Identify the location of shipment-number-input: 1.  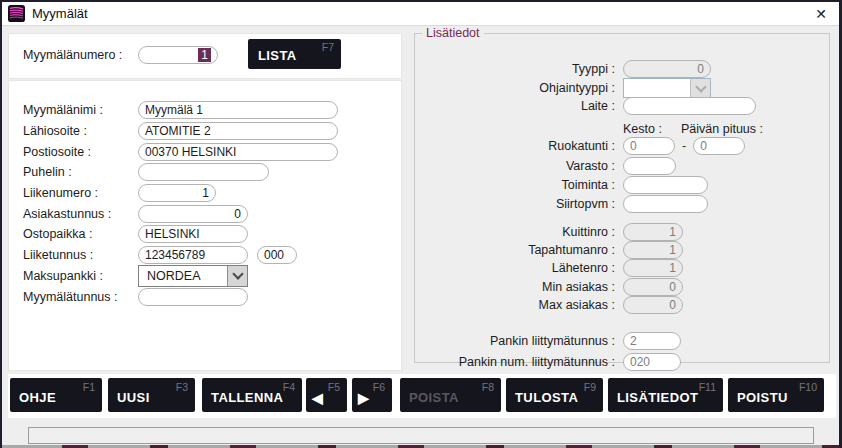
(653, 268).